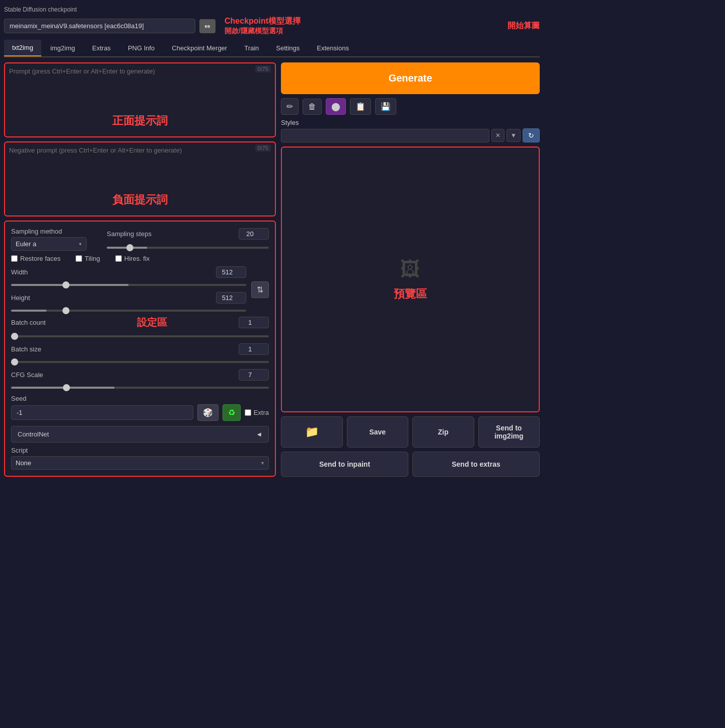  What do you see at coordinates (524, 25) in the screenshot?
I see `start-generate-annotation: 開始算圖` at bounding box center [524, 25].